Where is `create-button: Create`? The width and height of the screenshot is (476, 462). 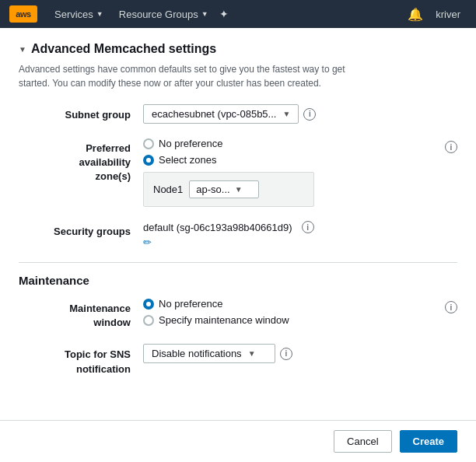 create-button: Create is located at coordinates (429, 442).